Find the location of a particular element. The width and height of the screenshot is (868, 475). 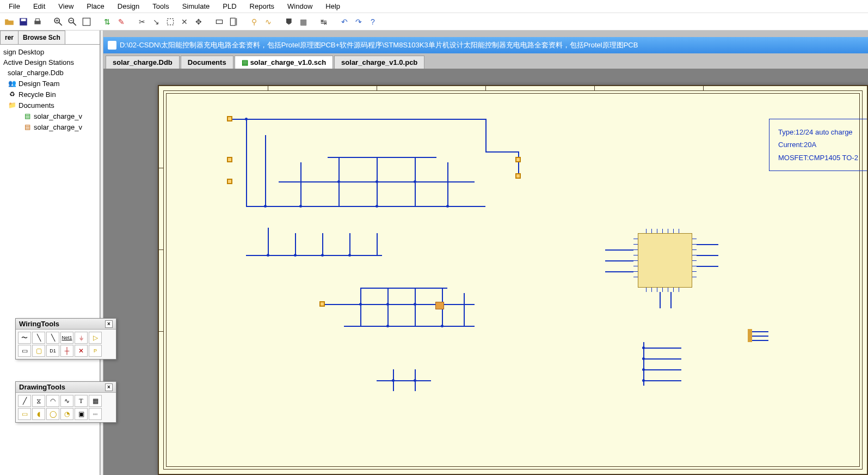

bus-tool-icon: ╲ is located at coordinates (39, 338).